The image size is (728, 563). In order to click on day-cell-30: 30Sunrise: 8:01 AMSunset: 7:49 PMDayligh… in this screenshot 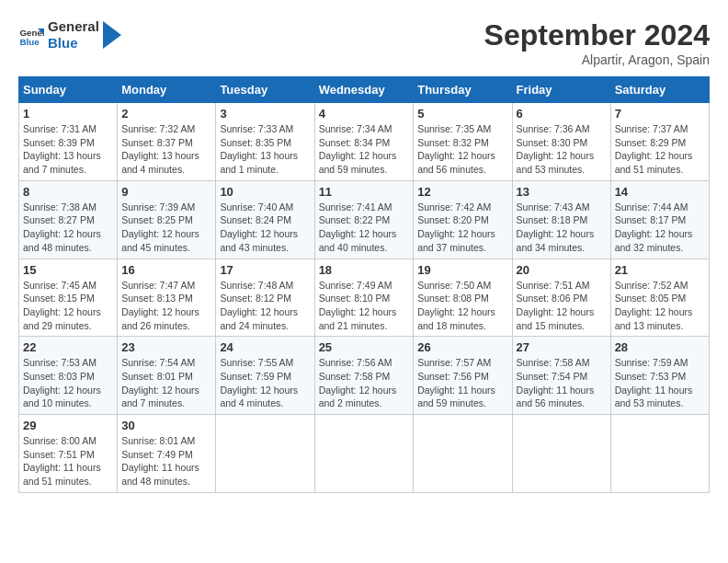, I will do `click(167, 454)`.